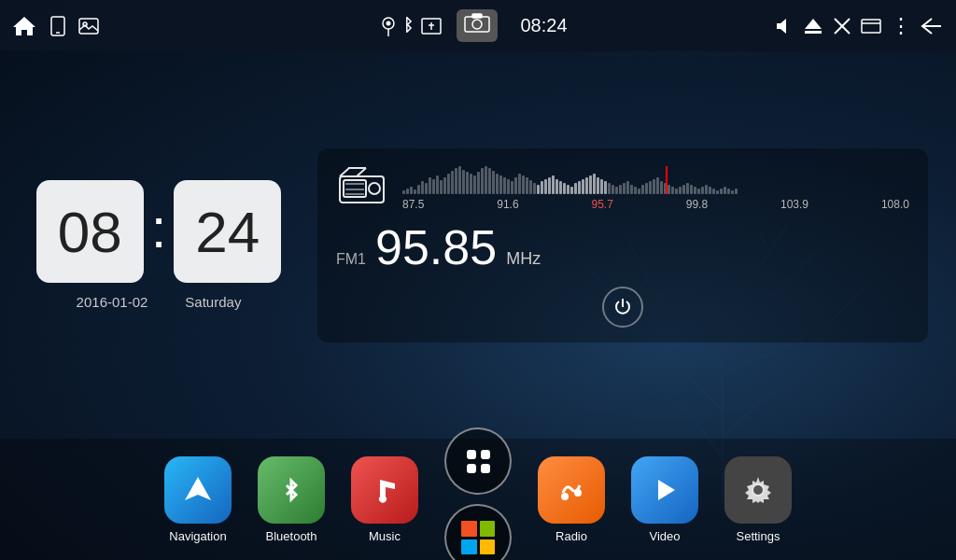  Describe the element at coordinates (436, 247) in the screenshot. I see `radio-frequency-number: 95.85` at that location.